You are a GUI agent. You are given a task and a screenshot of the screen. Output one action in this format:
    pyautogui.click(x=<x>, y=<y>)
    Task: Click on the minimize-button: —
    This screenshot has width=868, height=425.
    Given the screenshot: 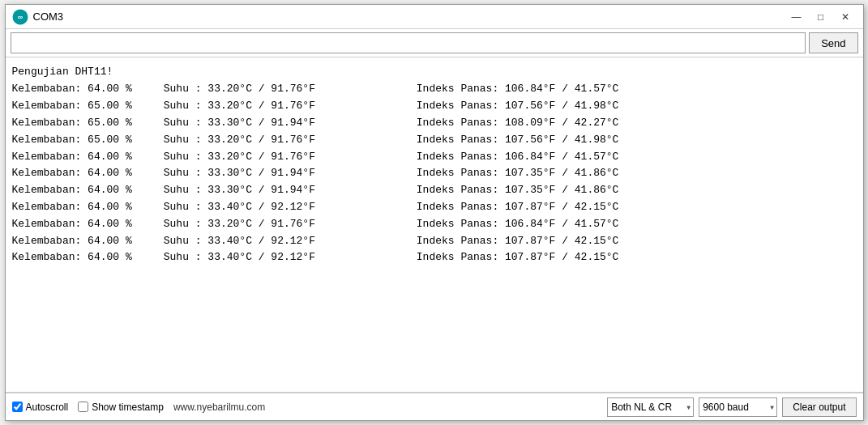 What is the action you would take?
    pyautogui.click(x=797, y=17)
    